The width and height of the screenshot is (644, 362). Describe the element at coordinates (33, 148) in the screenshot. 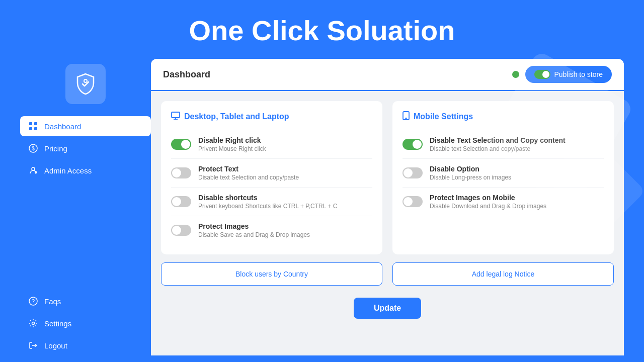

I see `pricing-icon: $` at that location.